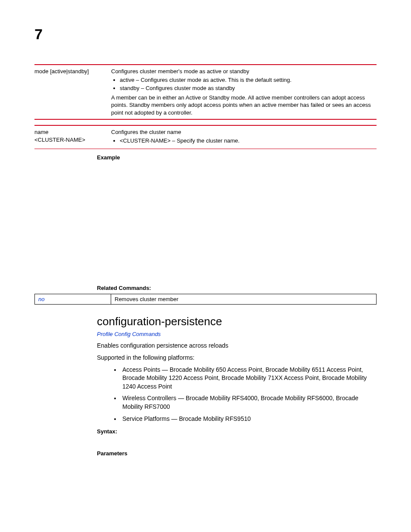 The image size is (411, 532). Describe the element at coordinates (242, 84) in the screenshot. I see `param-options-list: active – Configures cluster mode as acti…` at that location.